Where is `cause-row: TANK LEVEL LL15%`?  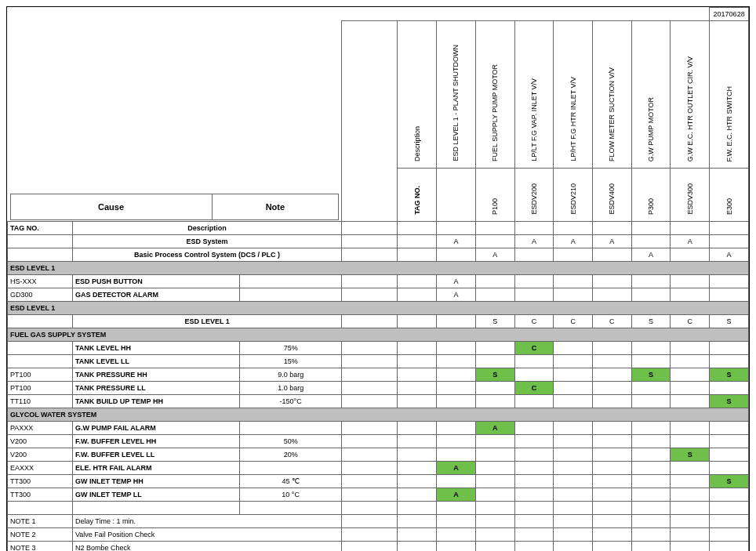
cause-row: TANK LEVEL LL15% is located at coordinates (378, 362).